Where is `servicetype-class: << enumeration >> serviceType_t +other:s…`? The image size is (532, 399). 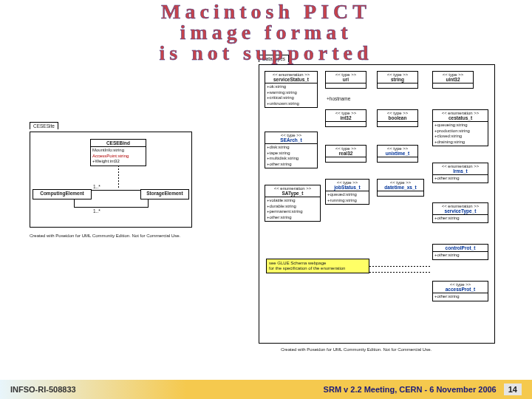 servicetype-class: << enumeration >> serviceType_t +other:s… is located at coordinates (460, 213).